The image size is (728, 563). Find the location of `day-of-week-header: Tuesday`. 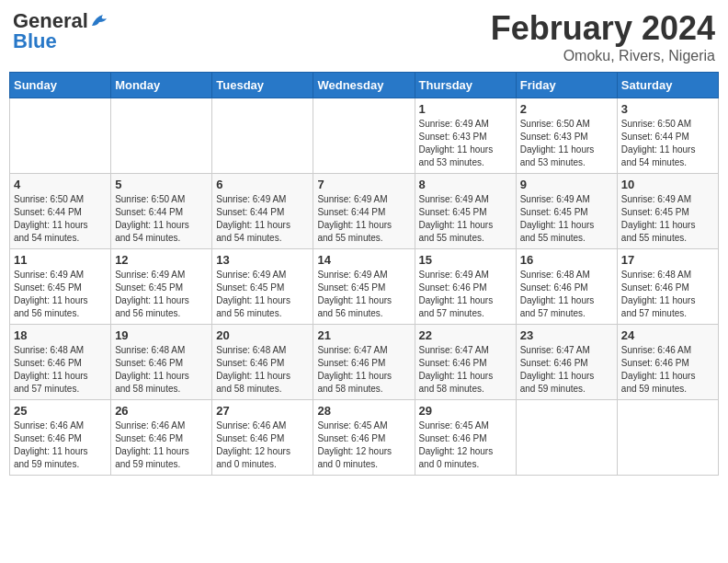

day-of-week-header: Tuesday is located at coordinates (263, 86).